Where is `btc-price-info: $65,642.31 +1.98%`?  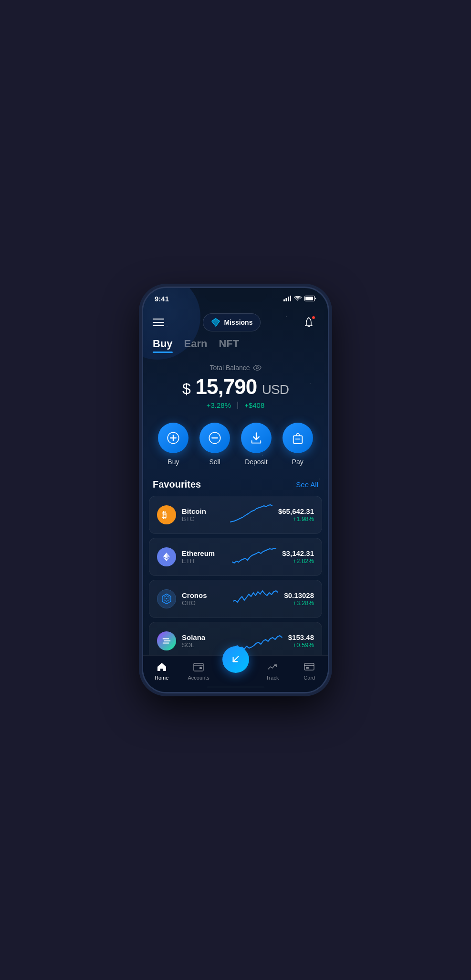
btc-price-info: $65,642.31 +1.98% is located at coordinates (296, 515).